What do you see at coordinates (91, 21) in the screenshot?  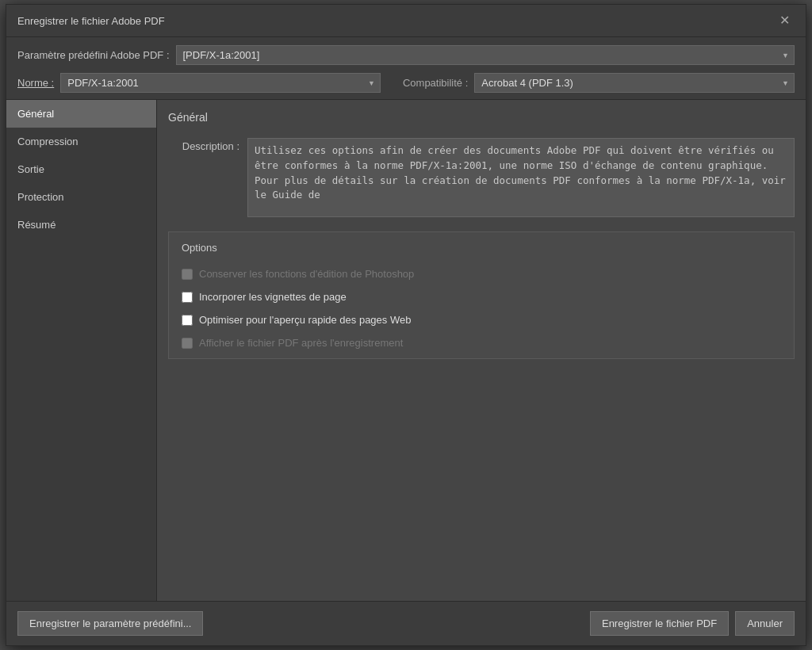 I see `dialog-title: Enregistrer le fichier Adobe PDF` at bounding box center [91, 21].